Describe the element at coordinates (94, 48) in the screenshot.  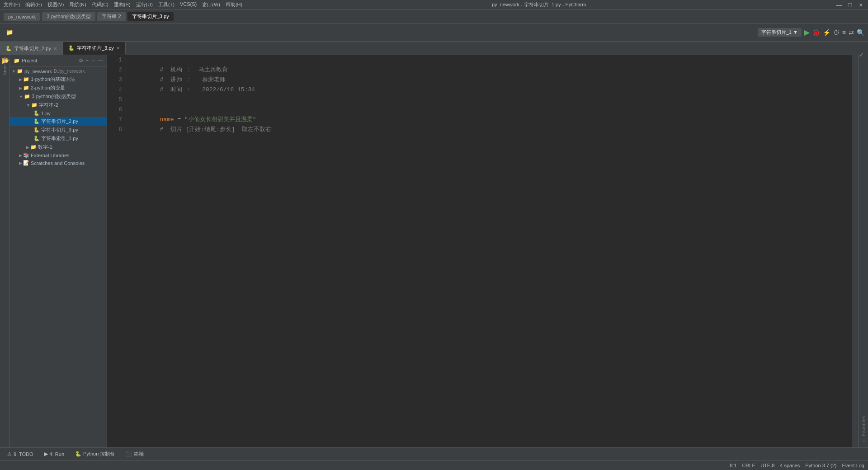
I see `filetab-2: 🐍 字符串切片_3.py ✕` at that location.